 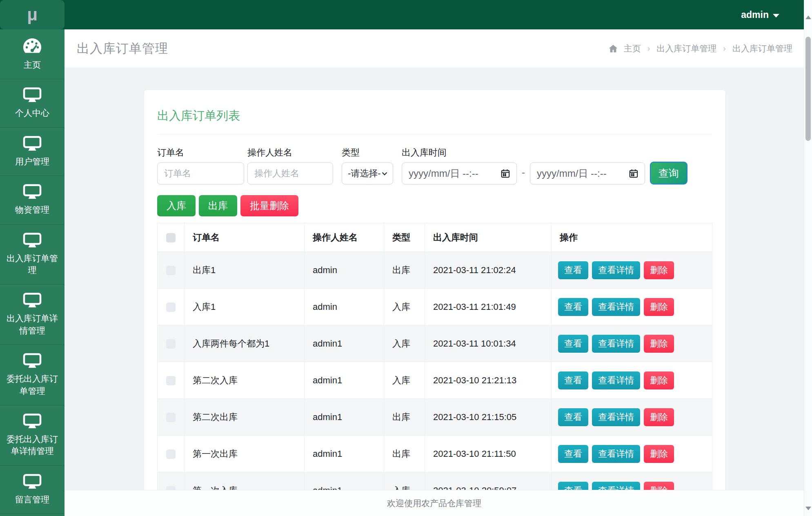 I want to click on sidebar-item-label: 物资管理, so click(x=32, y=210).